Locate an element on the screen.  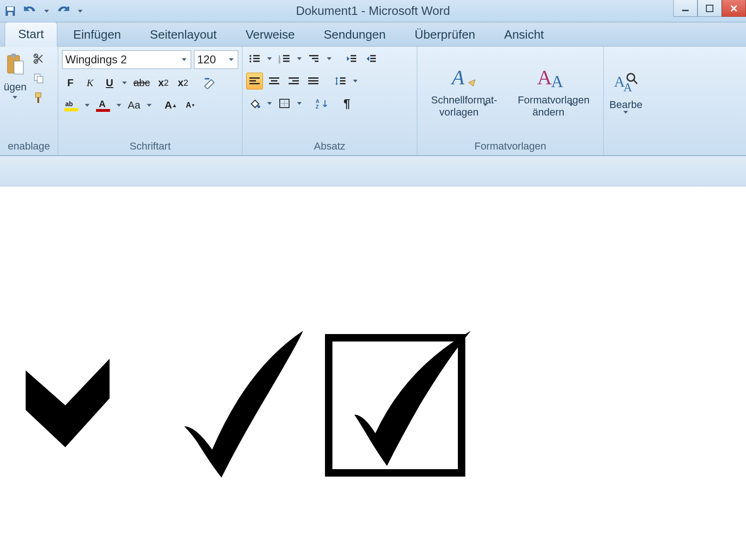
superscript-button: x2 is located at coordinates (183, 83).